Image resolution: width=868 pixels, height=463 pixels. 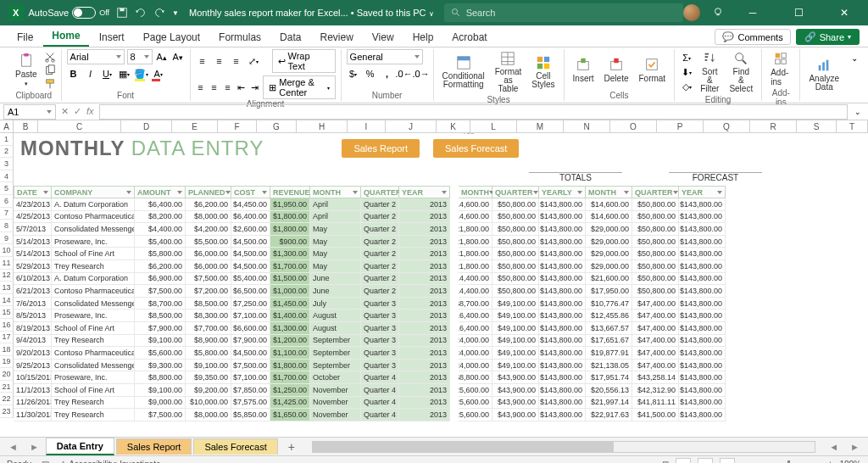 I want to click on col-header: L, so click(x=493, y=126).